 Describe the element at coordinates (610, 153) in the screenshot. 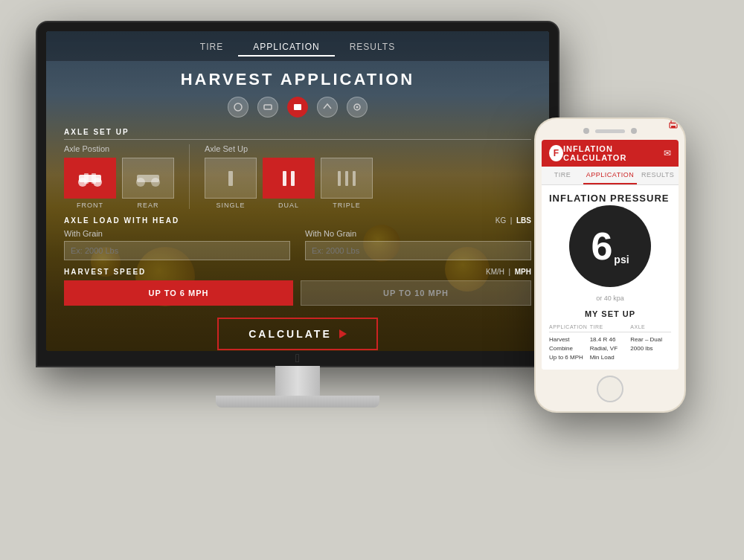

I see `phone-header: F INFLATION CALCULATOR ✉` at that location.